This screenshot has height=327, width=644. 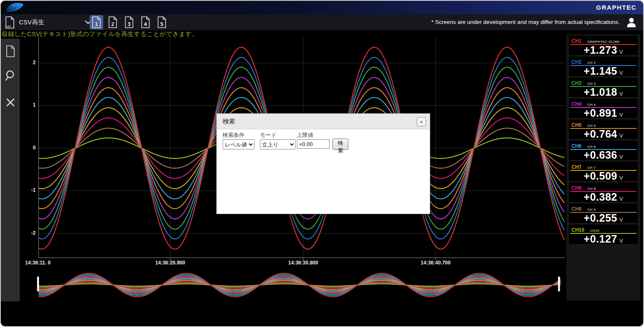 I want to click on channel-value-number: +1.018, so click(x=600, y=92).